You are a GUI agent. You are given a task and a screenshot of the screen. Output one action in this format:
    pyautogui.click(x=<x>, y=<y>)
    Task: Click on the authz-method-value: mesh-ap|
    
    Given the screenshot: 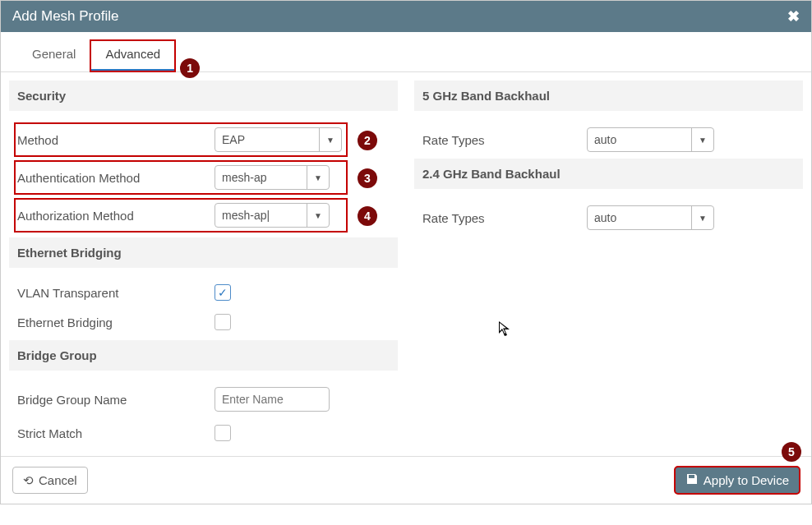 What is the action you would take?
    pyautogui.click(x=246, y=215)
    